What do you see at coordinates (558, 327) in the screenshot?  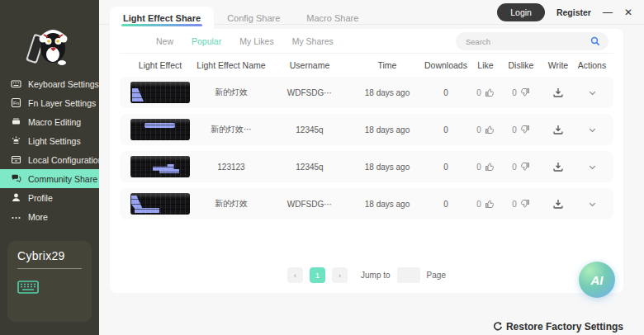 I see `restore-factory-settings-button: Restore Factory Settings` at bounding box center [558, 327].